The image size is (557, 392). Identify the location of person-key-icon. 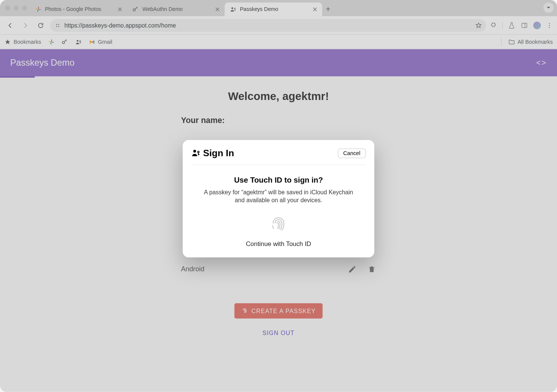
(196, 153).